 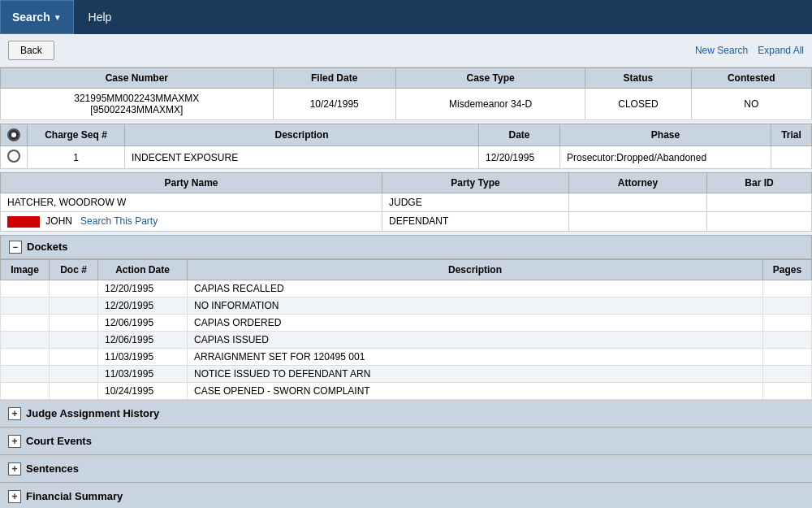 What do you see at coordinates (751, 78) in the screenshot?
I see `contested-header: Contested` at bounding box center [751, 78].